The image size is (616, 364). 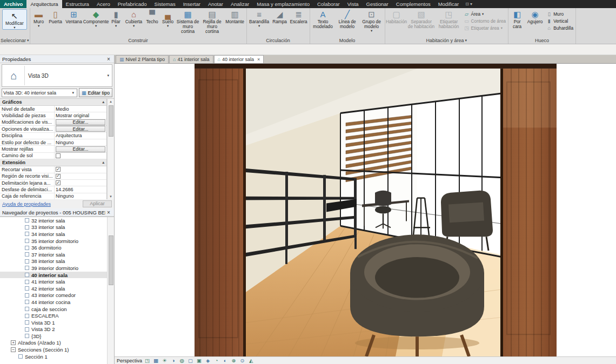 I want to click on ribbon-button-rampa: ◢Rampa, so click(x=280, y=16).